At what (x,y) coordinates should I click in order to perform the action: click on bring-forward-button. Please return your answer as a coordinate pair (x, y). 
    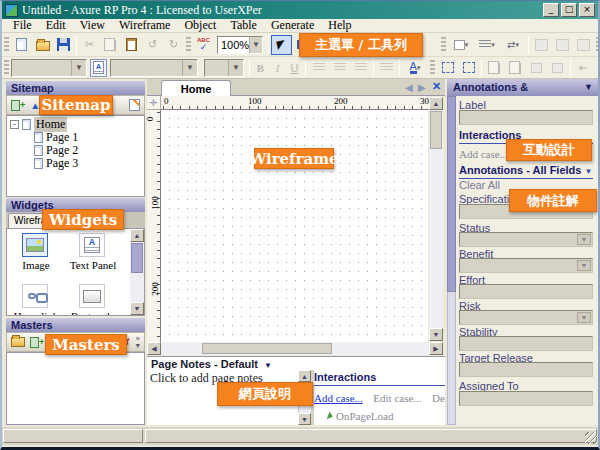
    Looking at the image, I should click on (536, 68).